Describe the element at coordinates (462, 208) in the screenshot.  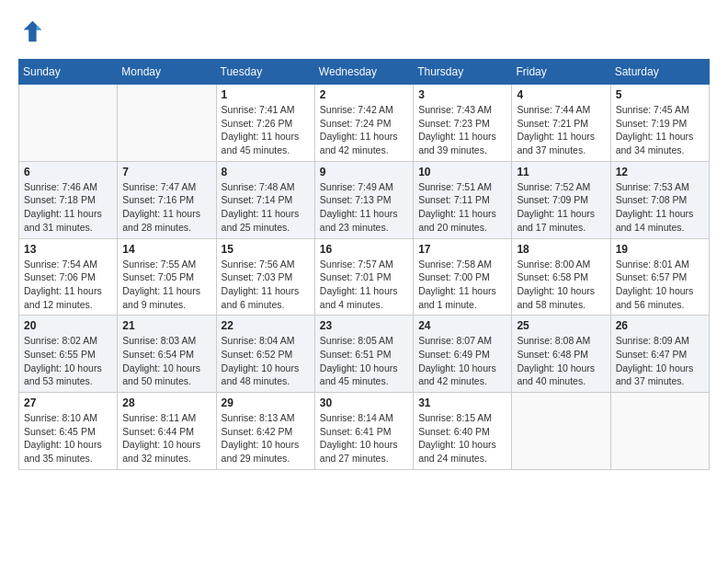
I see `day-info: Sunrise: 7:51 AM Sunset: 7:11 PM Dayligh…` at that location.